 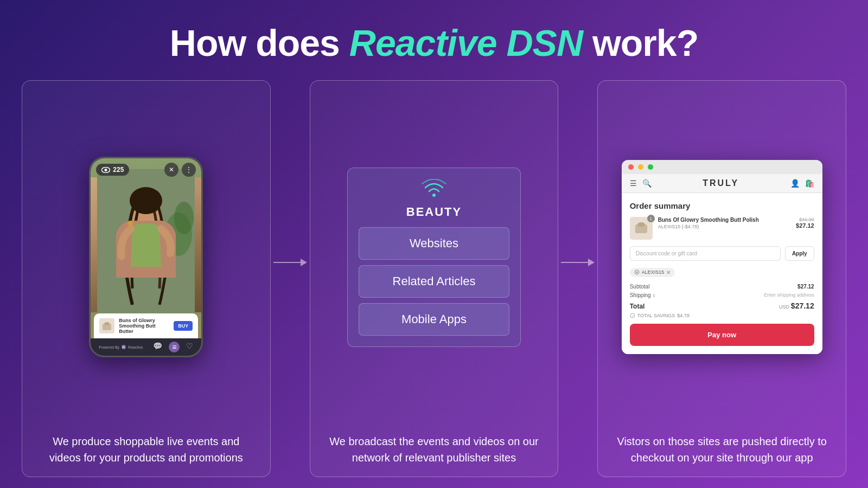 What do you see at coordinates (722, 306) in the screenshot?
I see `total-row: Total USD $27.12` at bounding box center [722, 306].